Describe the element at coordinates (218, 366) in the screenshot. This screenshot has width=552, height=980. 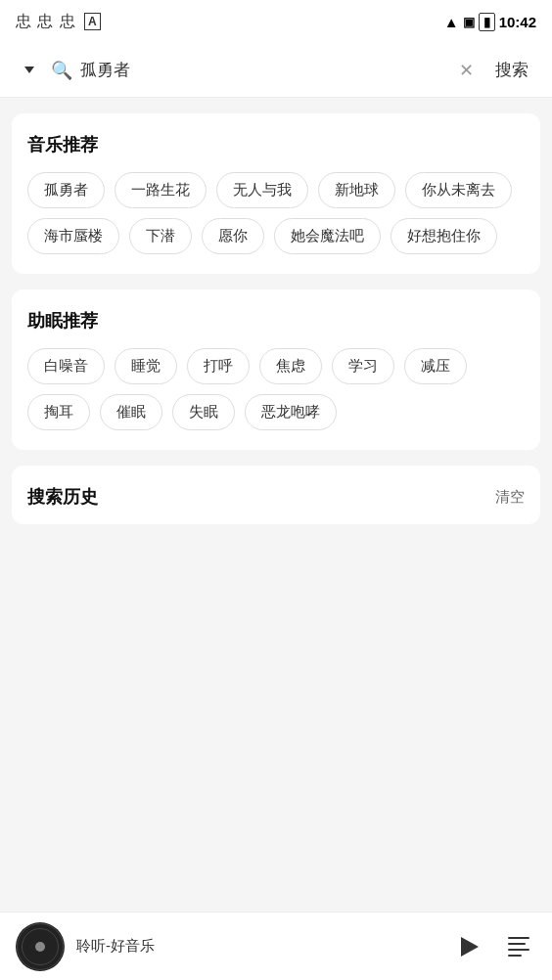
I see `sleep-tag-3: 打呼` at that location.